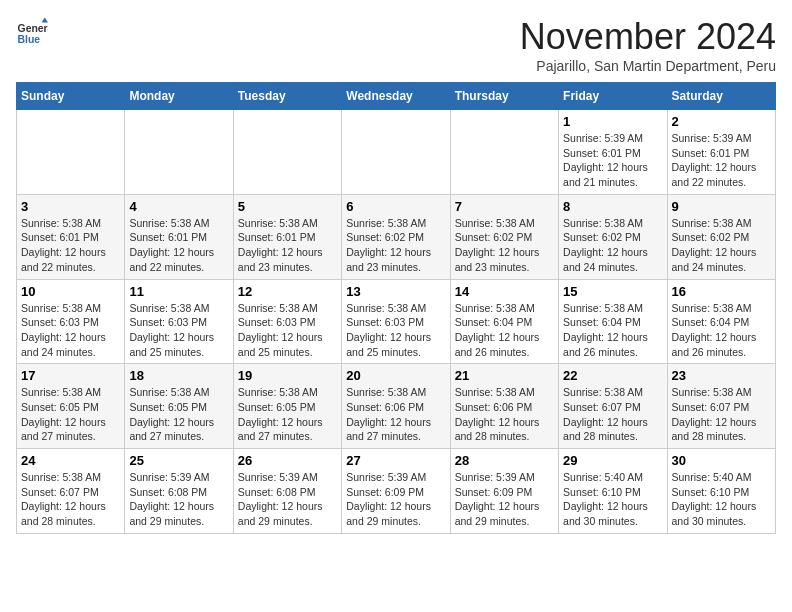  I want to click on day-number: 30, so click(722, 460).